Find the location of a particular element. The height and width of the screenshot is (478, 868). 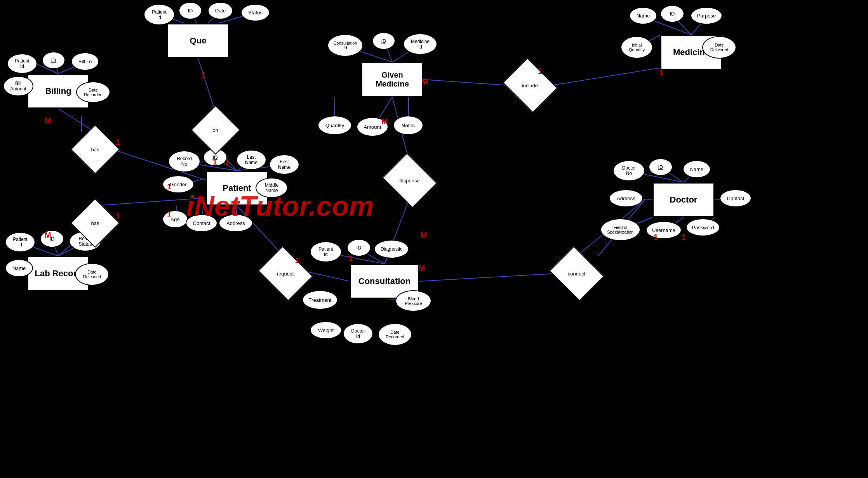

card-on-patient1: 1 is located at coordinates (215, 162).